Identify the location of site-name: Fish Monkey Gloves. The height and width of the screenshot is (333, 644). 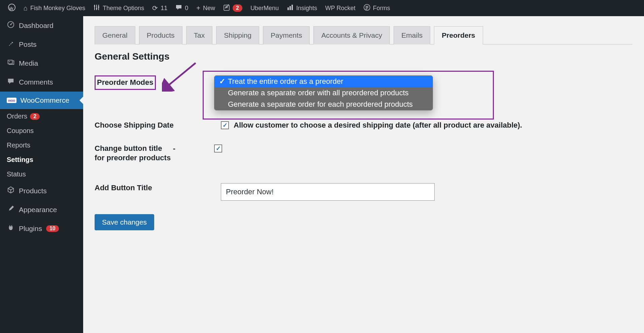
(58, 8).